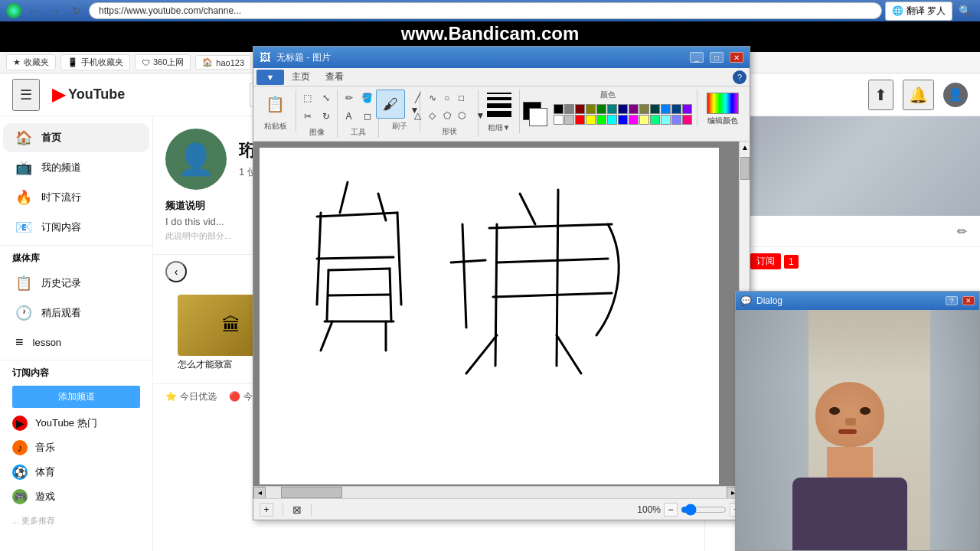  What do you see at coordinates (602, 109) in the screenshot?
I see `color-green` at bounding box center [602, 109].